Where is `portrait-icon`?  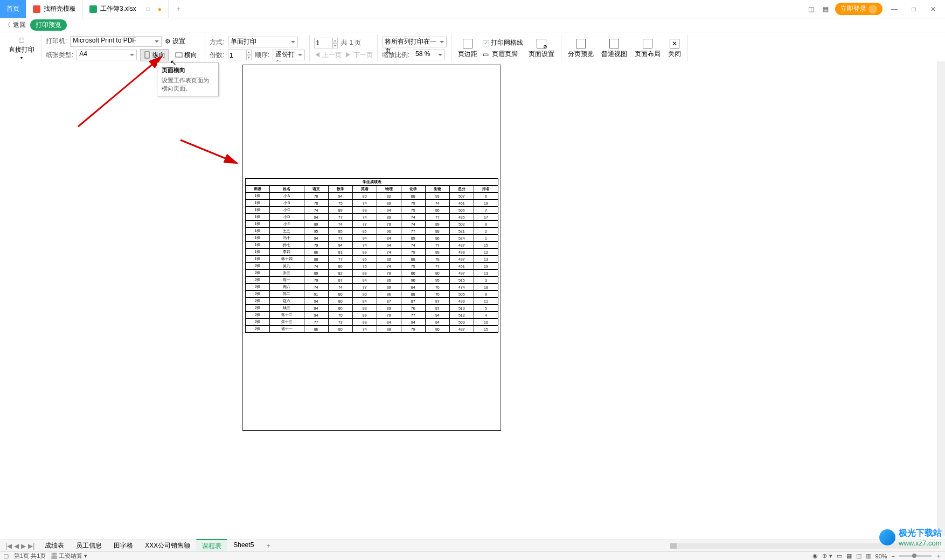 portrait-icon is located at coordinates (147, 55).